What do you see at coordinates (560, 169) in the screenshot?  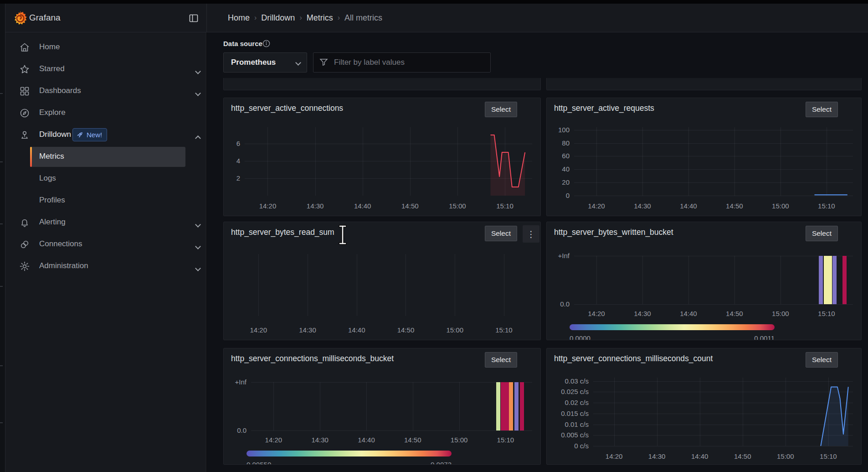 I see `y-axis-tick-label: 40` at bounding box center [560, 169].